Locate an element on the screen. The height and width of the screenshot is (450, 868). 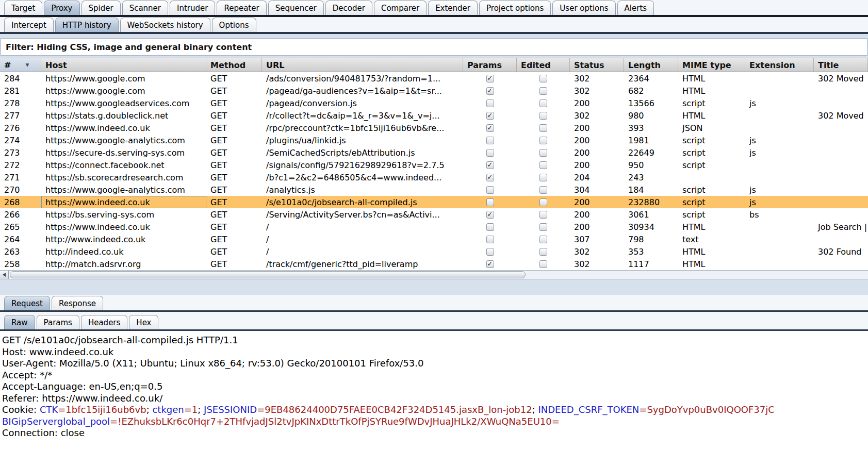
column-header-edited: Edited is located at coordinates (544, 65).